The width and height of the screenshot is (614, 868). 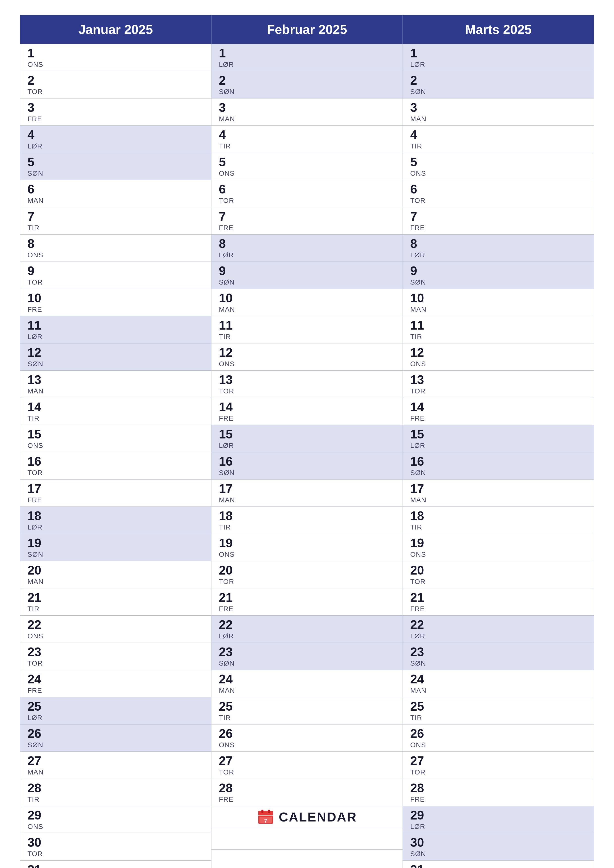 What do you see at coordinates (116, 248) in the screenshot?
I see `day-row: 8ONS` at bounding box center [116, 248].